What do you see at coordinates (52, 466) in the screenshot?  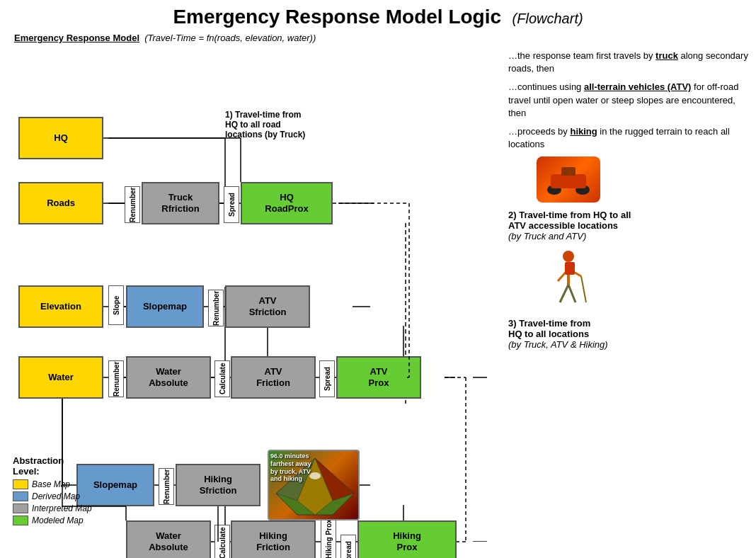 I see `legend-title: AbstractionLevel:` at bounding box center [52, 466].